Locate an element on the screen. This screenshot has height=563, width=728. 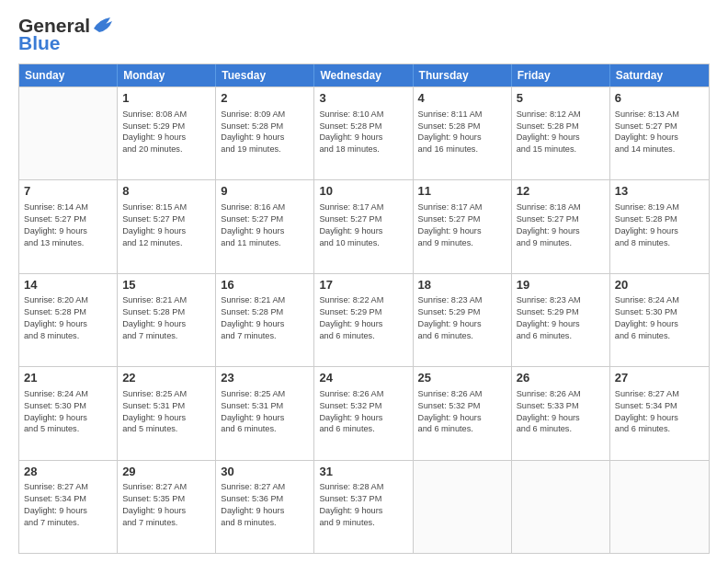
day-number: 7 is located at coordinates (68, 191).